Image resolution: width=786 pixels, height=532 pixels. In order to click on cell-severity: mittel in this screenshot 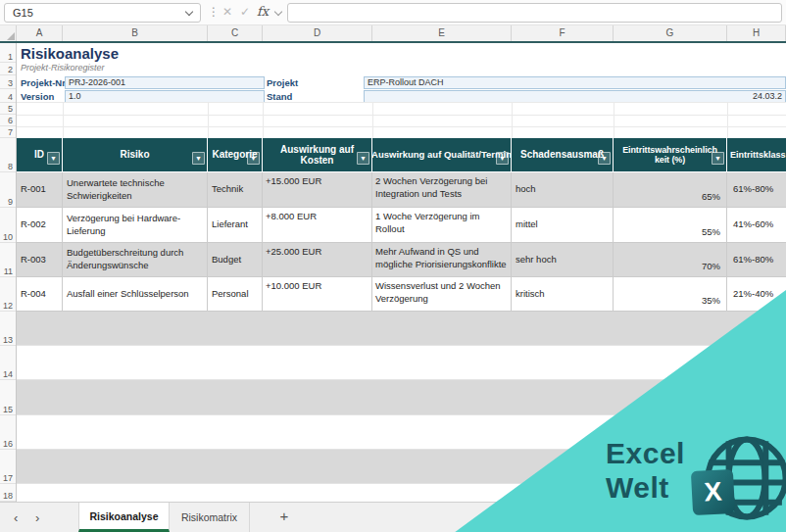, I will do `click(563, 225)`.